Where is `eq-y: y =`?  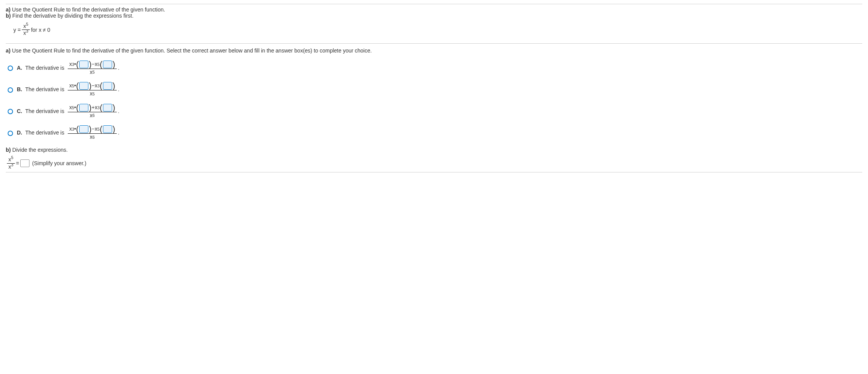 eq-y: y = is located at coordinates (17, 30).